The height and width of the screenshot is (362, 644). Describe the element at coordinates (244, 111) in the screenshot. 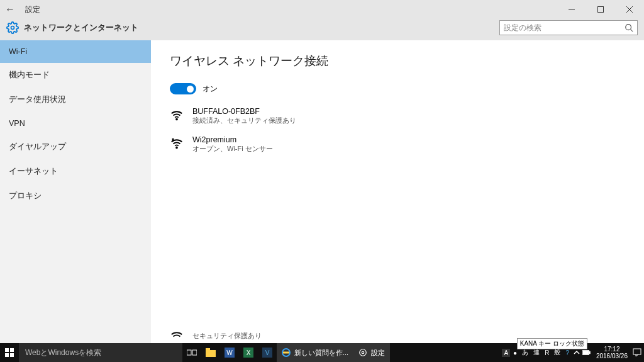

I see `wifi-network-name: BUFFALO-0FB2BF` at that location.